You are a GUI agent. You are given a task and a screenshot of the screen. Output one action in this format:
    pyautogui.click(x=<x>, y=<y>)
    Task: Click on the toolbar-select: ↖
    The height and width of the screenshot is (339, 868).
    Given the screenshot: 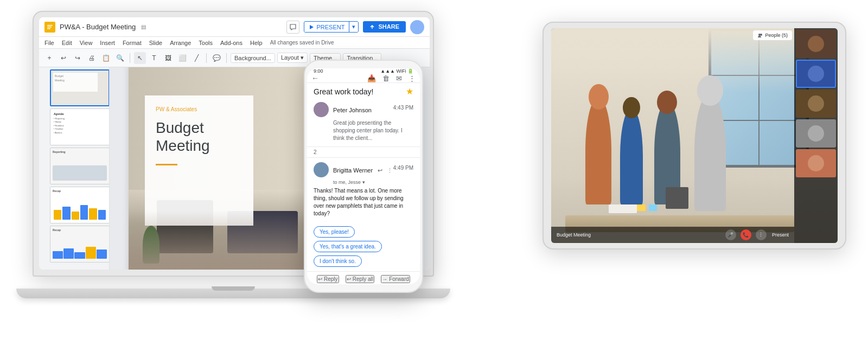 What is the action you would take?
    pyautogui.click(x=140, y=58)
    